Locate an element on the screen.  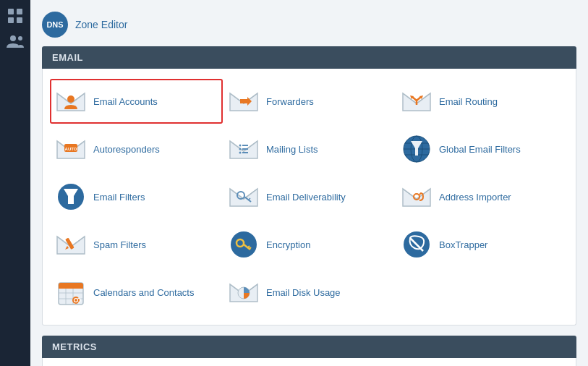
address-importer-label: Address Importer is located at coordinates (475, 197).